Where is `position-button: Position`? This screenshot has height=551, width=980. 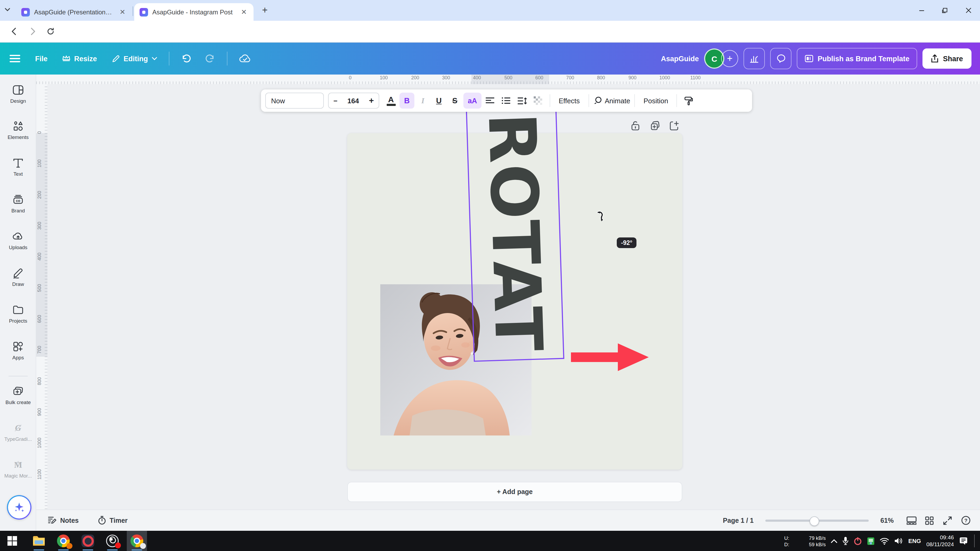
position-button: Position is located at coordinates (656, 100).